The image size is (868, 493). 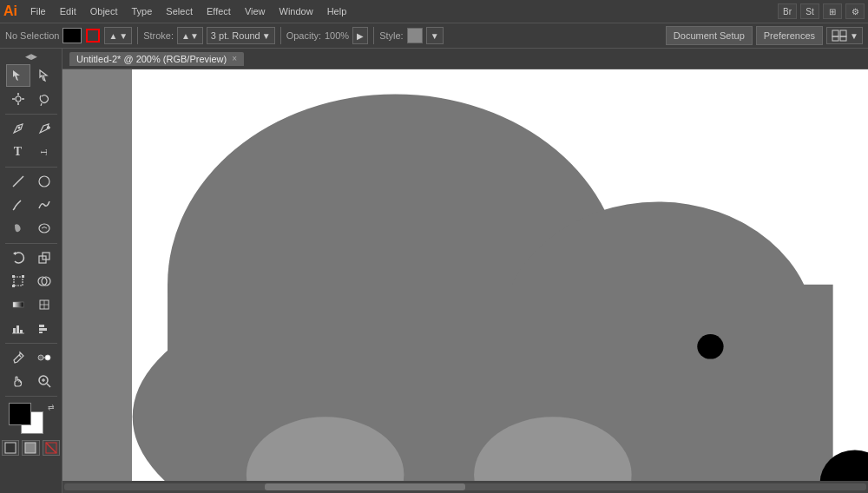 I want to click on rect-tool-btn, so click(x=44, y=181).